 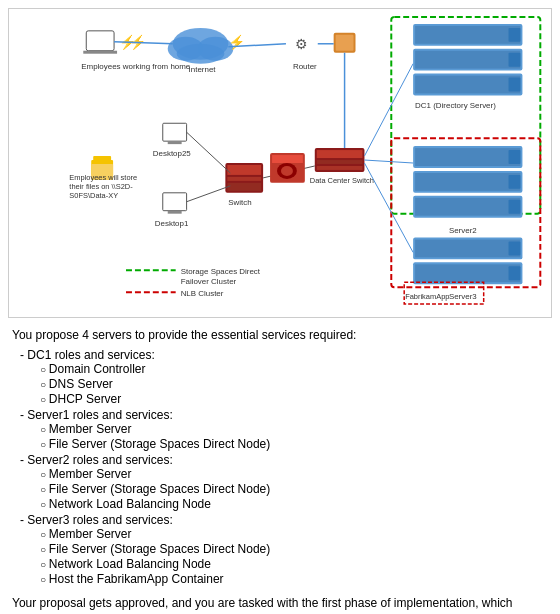 I want to click on svg-text: DC1 (Directory Server), so click(x=456, y=106).